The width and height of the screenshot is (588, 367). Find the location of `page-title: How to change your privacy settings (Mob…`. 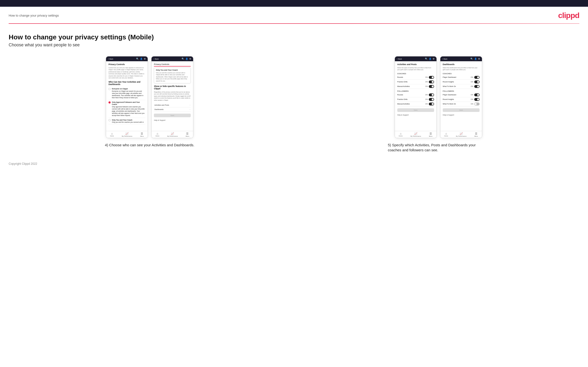

page-title: How to change your privacy settings (Mob… is located at coordinates (294, 37).